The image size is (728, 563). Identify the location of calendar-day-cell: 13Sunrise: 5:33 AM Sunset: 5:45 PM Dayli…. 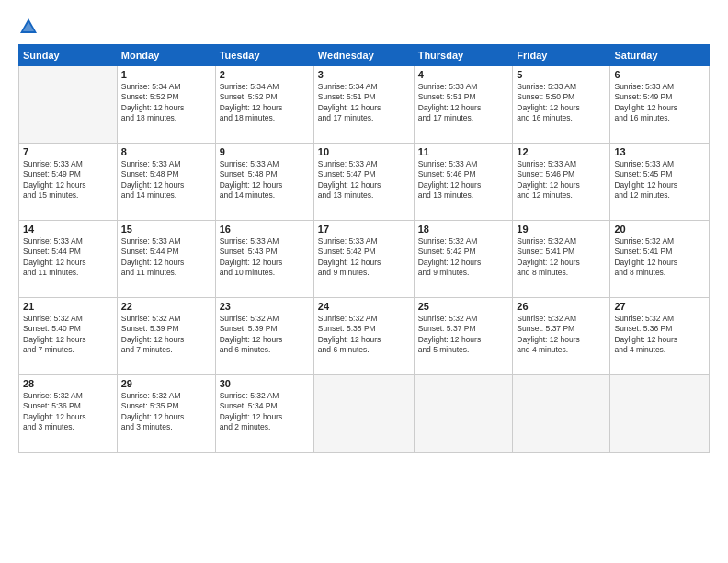
(660, 182).